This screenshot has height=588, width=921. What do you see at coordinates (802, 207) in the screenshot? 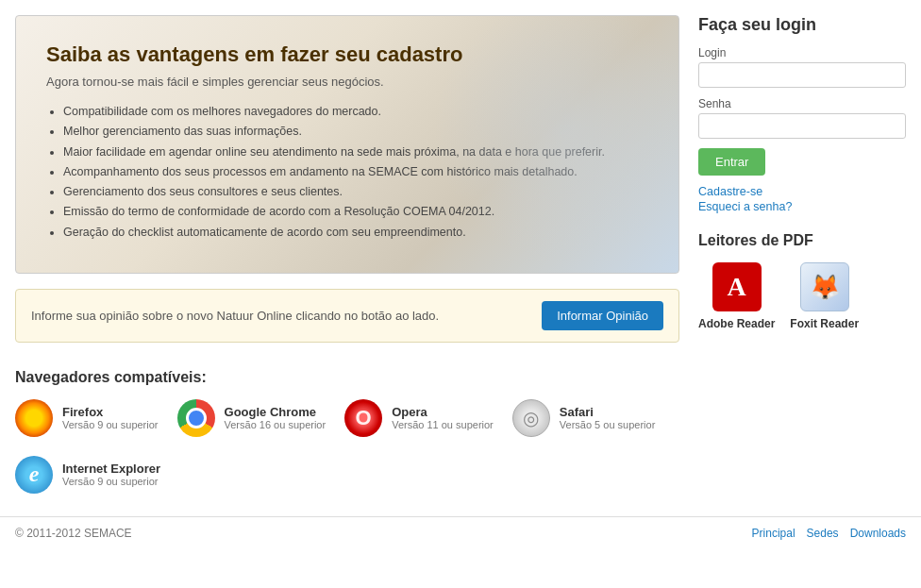
I see `esqueci-senha-link: Esqueci a senha?` at bounding box center [802, 207].